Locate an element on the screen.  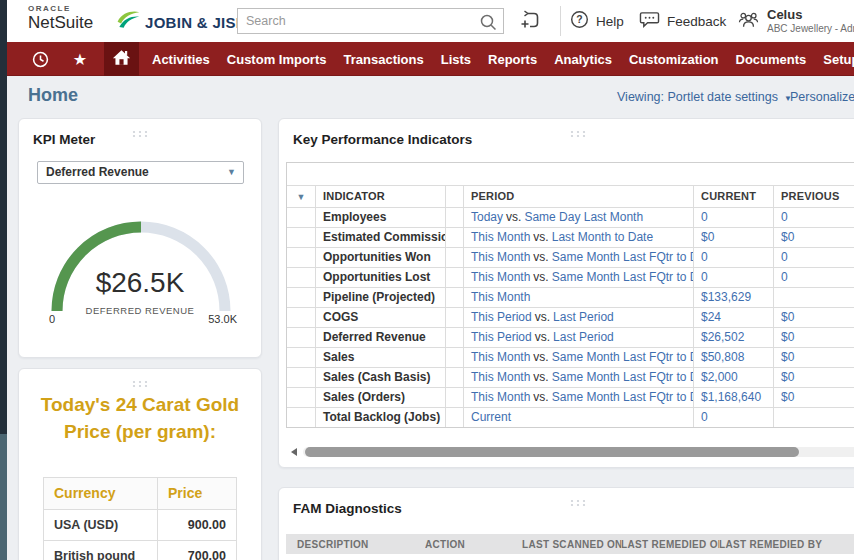
kpi-indicator: Opportunities Won is located at coordinates (380, 258).